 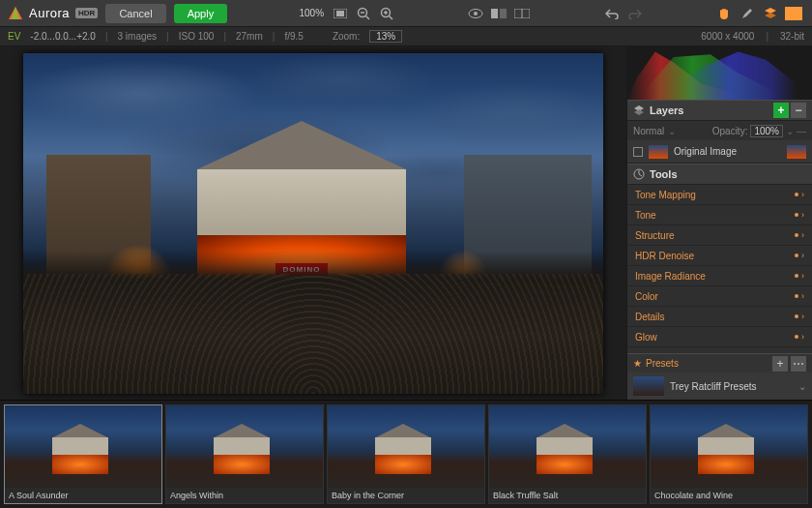 I want to click on tool-label: Glow, so click(x=646, y=337).